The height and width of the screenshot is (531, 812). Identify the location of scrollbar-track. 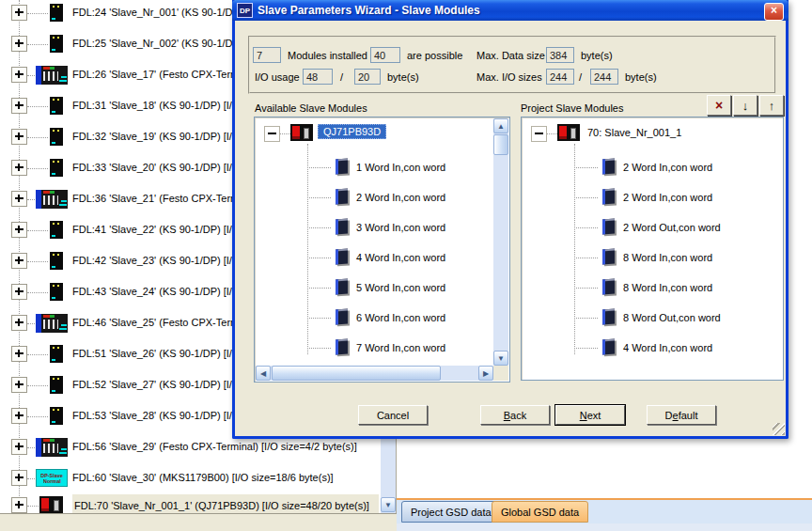
(501, 242).